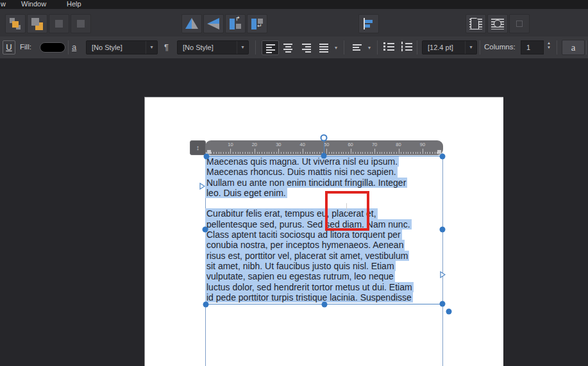 The height and width of the screenshot is (366, 588). Describe the element at coordinates (442, 156) in the screenshot. I see `handle-top-right` at that location.